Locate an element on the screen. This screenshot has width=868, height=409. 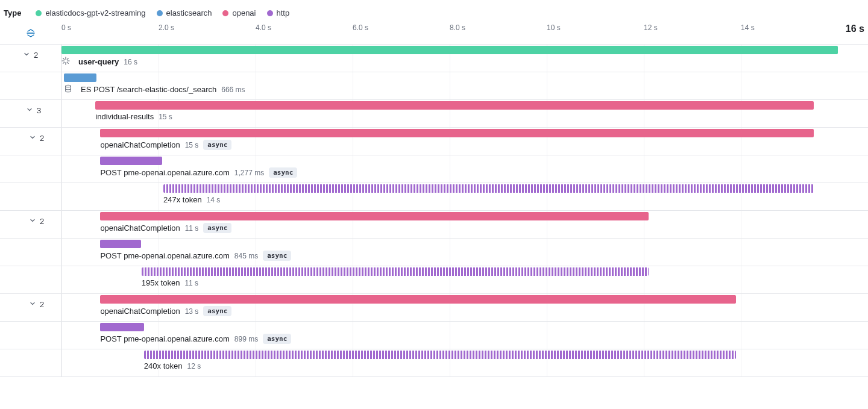
row-gutter: 3 is located at coordinates (31, 113).